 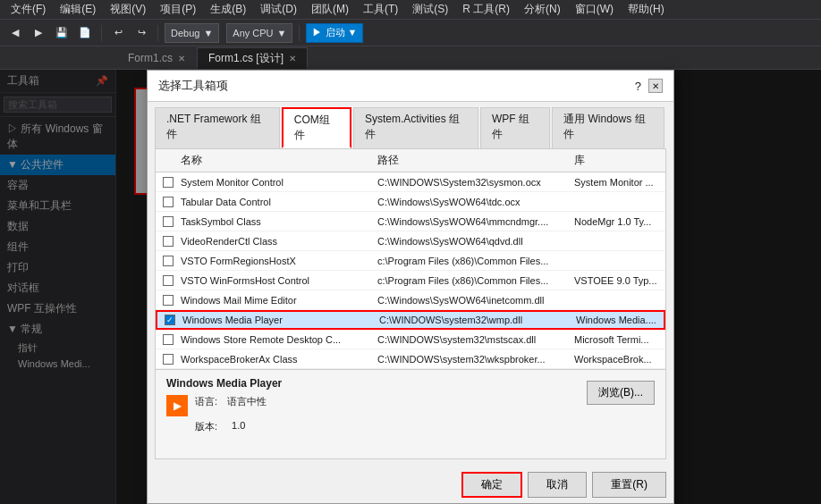 What do you see at coordinates (252, 58) in the screenshot?
I see `tab-form1cs-design: Form1.cs [设计] ✕` at bounding box center [252, 58].